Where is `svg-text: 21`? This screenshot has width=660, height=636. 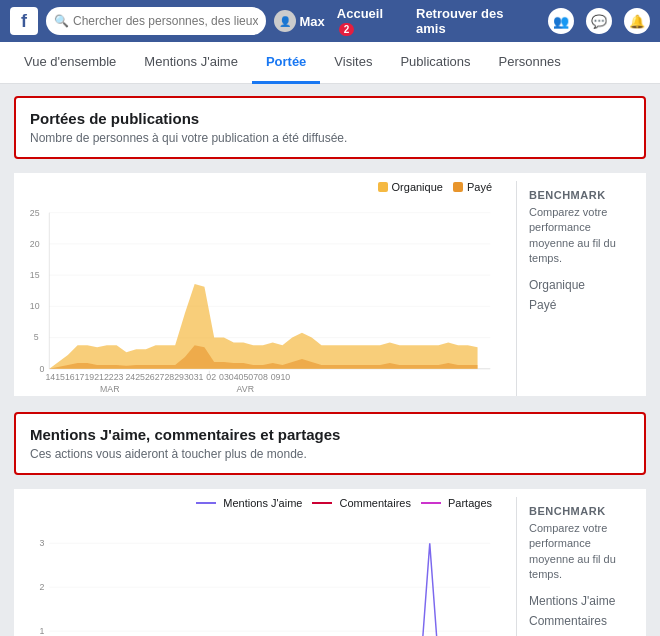
svg-text: 21 is located at coordinates (99, 377).